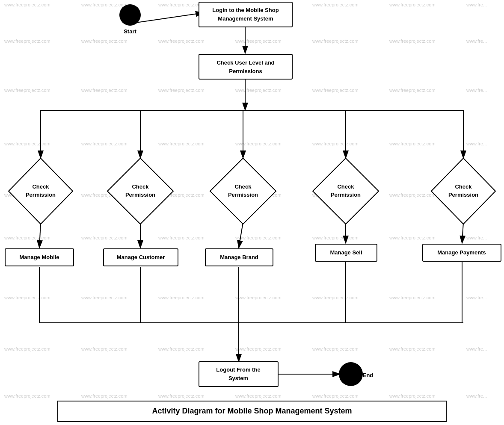  Describe the element at coordinates (39, 257) in the screenshot. I see `manage-mobile-label: Manage Mobile` at that location.